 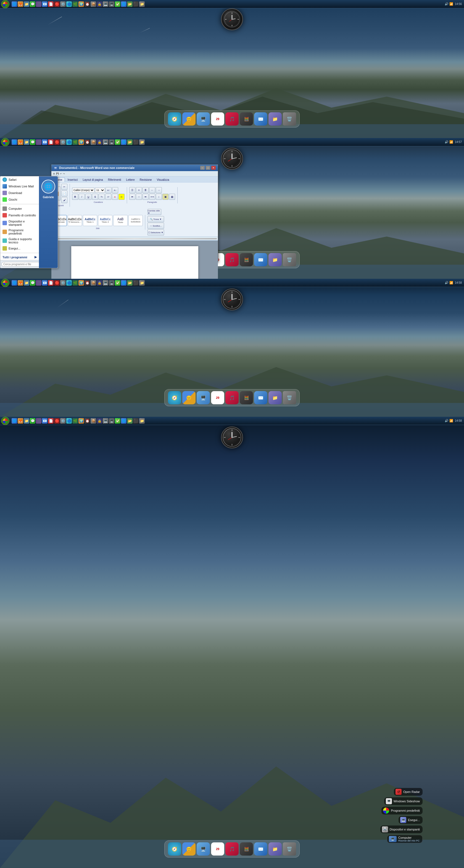 I want to click on word-tab-insert: Inserisci, so click(x=73, y=180).